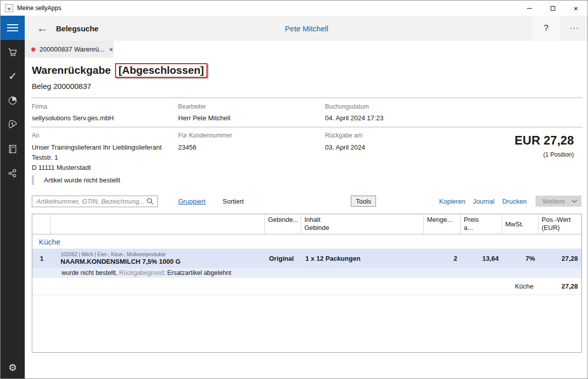  I want to click on header: Pete Mitchell ← Belegsuche ? ···, so click(306, 28).